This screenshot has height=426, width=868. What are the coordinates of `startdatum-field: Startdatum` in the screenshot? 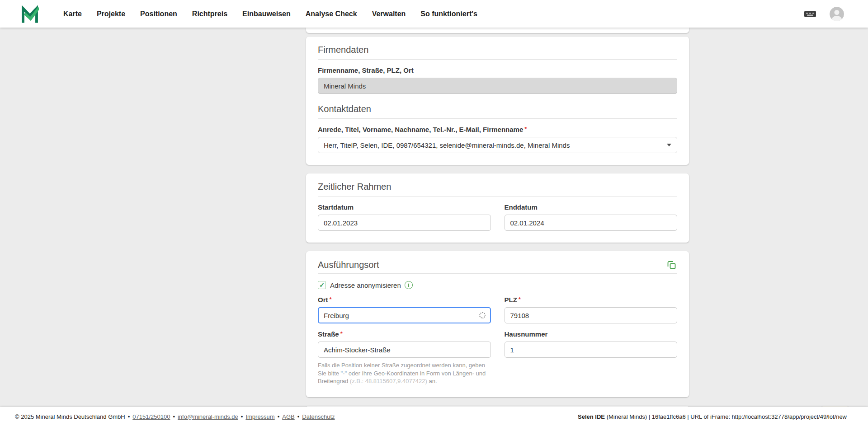 It's located at (404, 214).